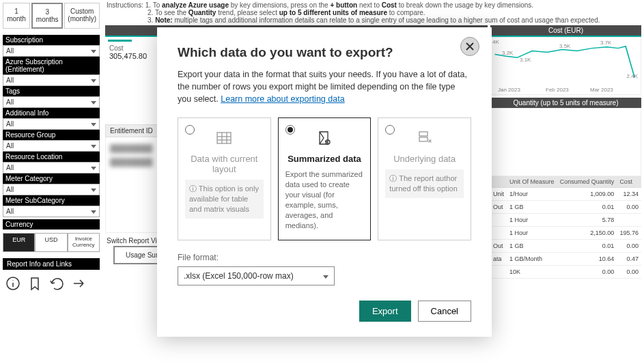 This screenshot has width=644, height=362. I want to click on file-format-label: File format:, so click(324, 257).